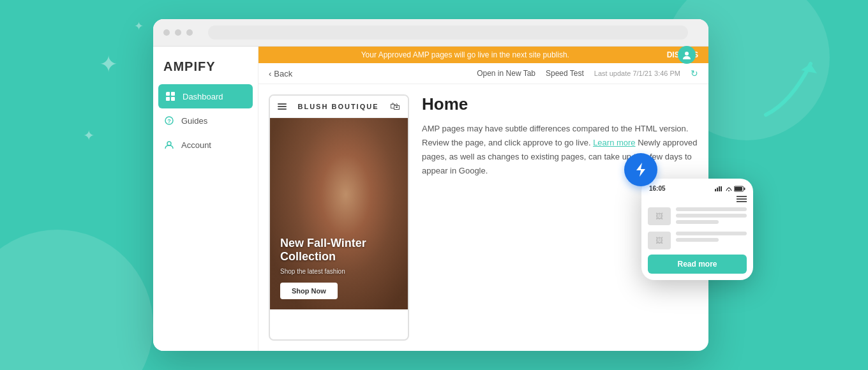 The image size is (868, 370). Describe the element at coordinates (711, 209) in the screenshot. I see `phone-text-line-1a` at that location.